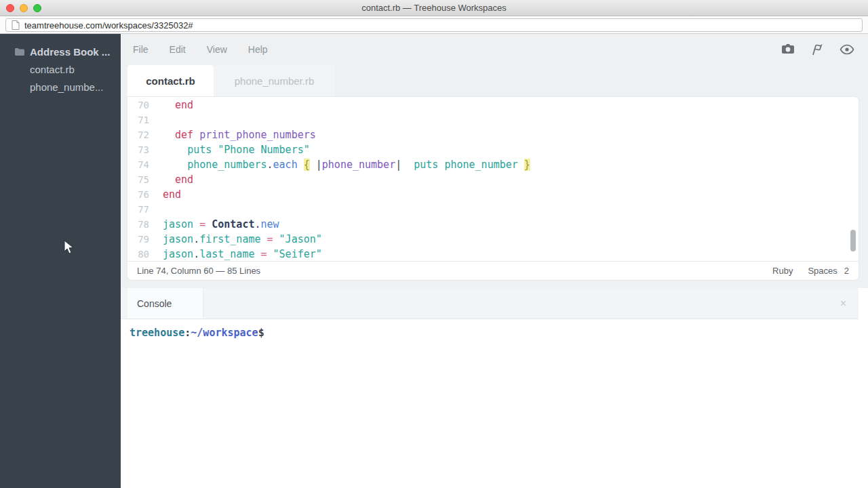  Describe the element at coordinates (262, 333) in the screenshot. I see `prompt-segment-sym: $` at that location.